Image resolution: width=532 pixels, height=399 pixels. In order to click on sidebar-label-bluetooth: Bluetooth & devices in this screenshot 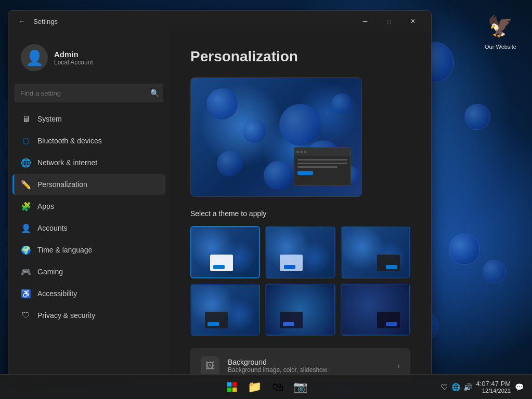, I will do `click(70, 141)`.